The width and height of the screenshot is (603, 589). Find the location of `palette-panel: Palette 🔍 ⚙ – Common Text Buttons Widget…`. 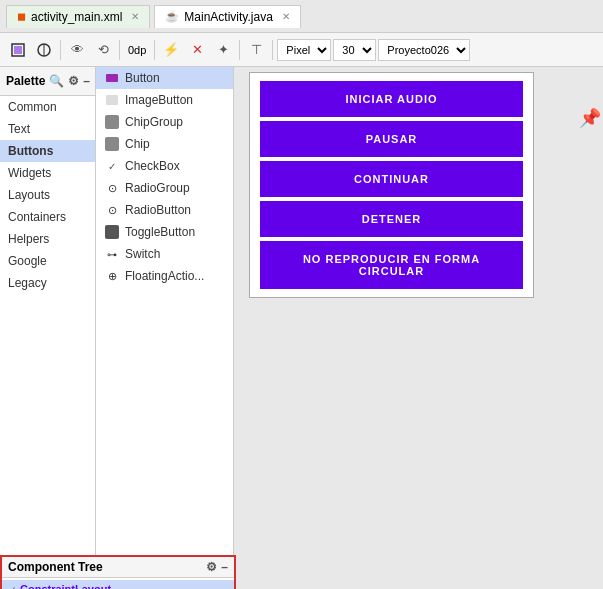

palette-panel: Palette 🔍 ⚙ – Common Text Buttons Widget… is located at coordinates (48, 311).